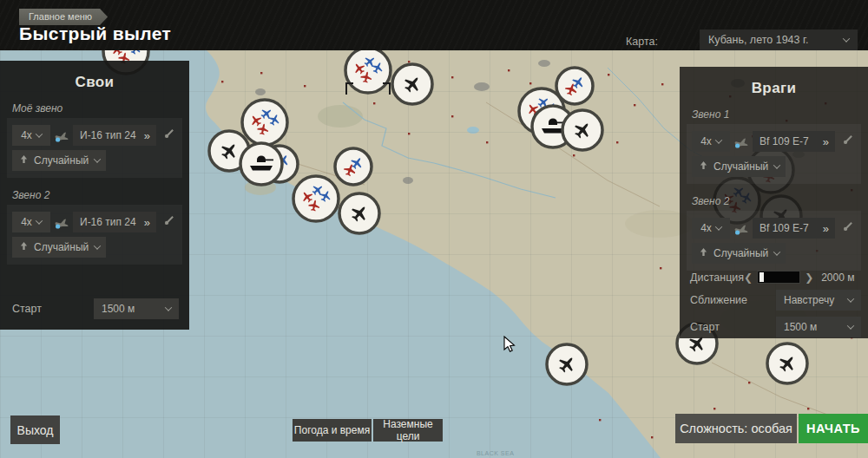  I want to click on selection-bracket-right, so click(387, 88).